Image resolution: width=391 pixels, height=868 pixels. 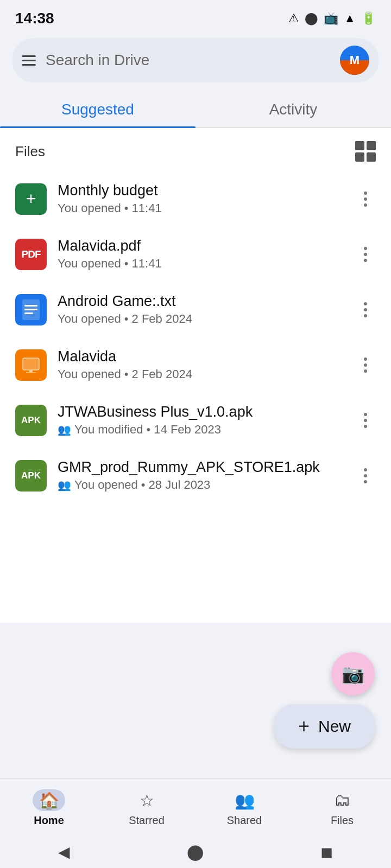 I want to click on docs-icon, so click(x=31, y=310).